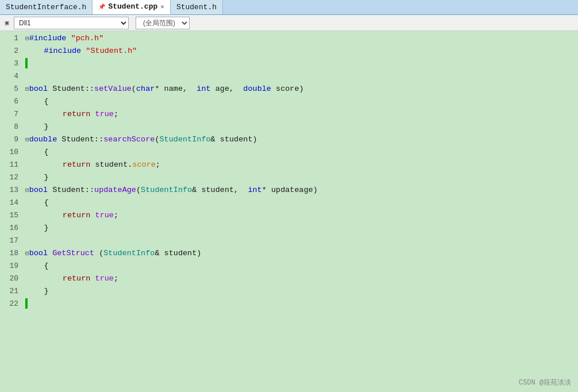 The height and width of the screenshot is (392, 578). What do you see at coordinates (289, 279) in the screenshot?
I see `table-row: 20 return true;` at bounding box center [289, 279].